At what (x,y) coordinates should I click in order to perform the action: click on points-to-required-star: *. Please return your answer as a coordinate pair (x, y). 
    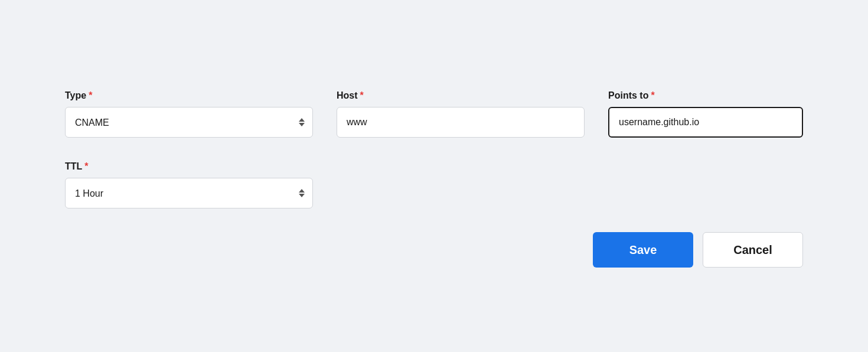
    Looking at the image, I should click on (652, 96).